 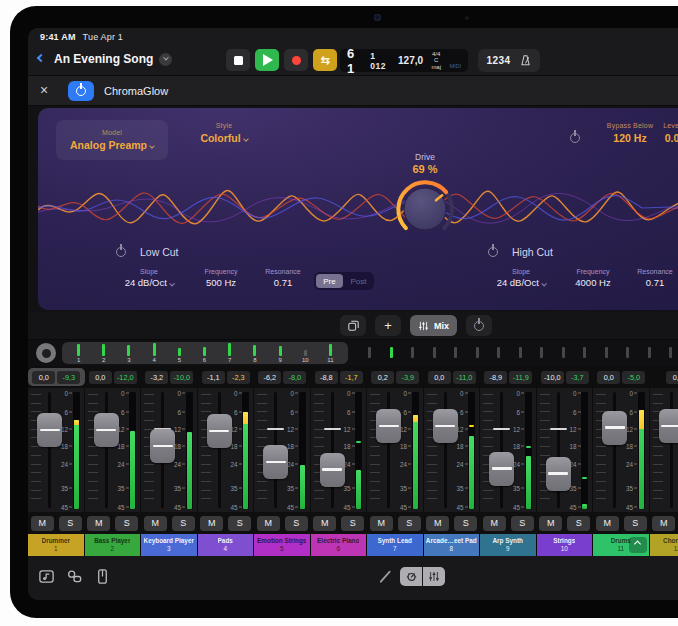 What do you see at coordinates (267, 60) in the screenshot?
I see `play-button` at bounding box center [267, 60].